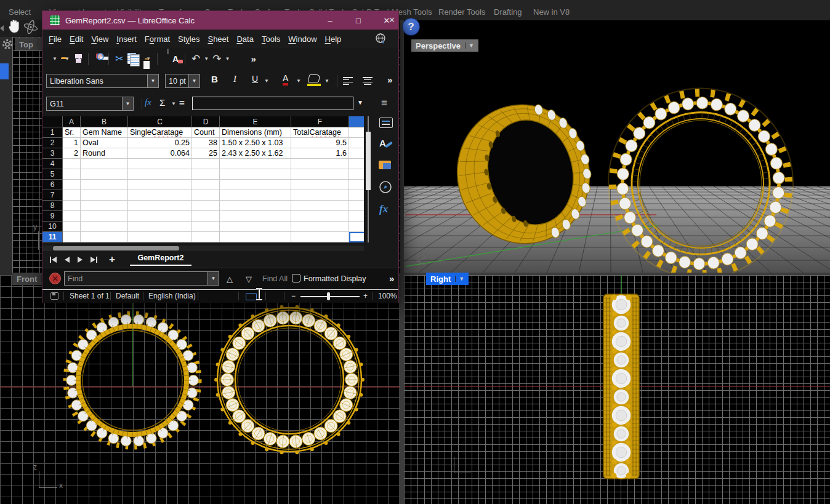  What do you see at coordinates (320, 206) in the screenshot?
I see `cell-F8` at bounding box center [320, 206].